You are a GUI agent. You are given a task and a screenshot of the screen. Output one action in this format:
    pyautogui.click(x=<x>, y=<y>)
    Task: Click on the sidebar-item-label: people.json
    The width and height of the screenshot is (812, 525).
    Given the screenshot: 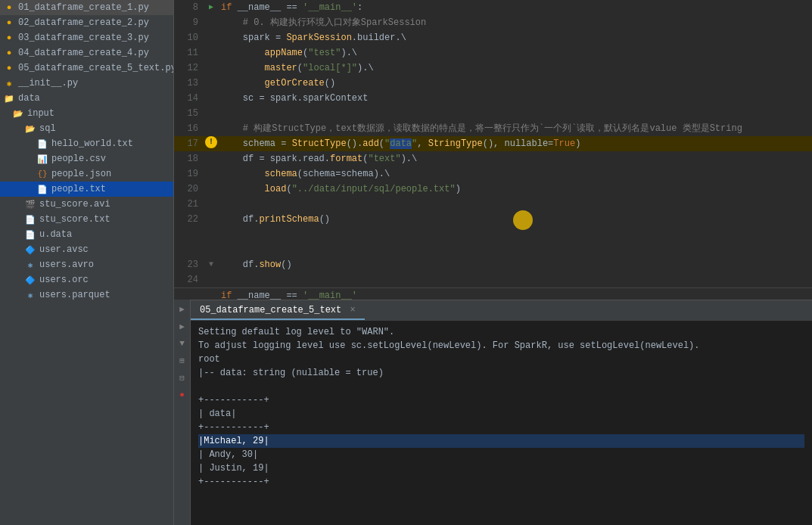 What is the action you would take?
    pyautogui.click(x=82, y=174)
    